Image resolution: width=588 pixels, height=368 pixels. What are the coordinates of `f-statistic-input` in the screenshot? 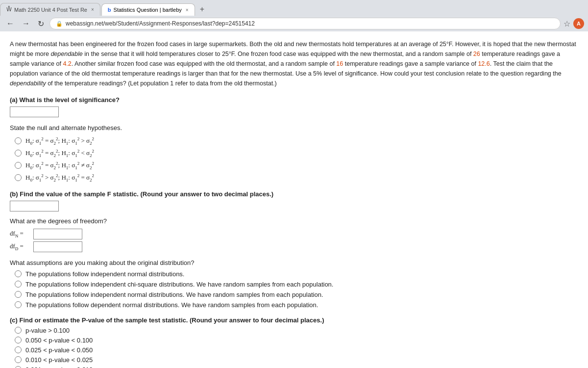 It's located at (34, 206).